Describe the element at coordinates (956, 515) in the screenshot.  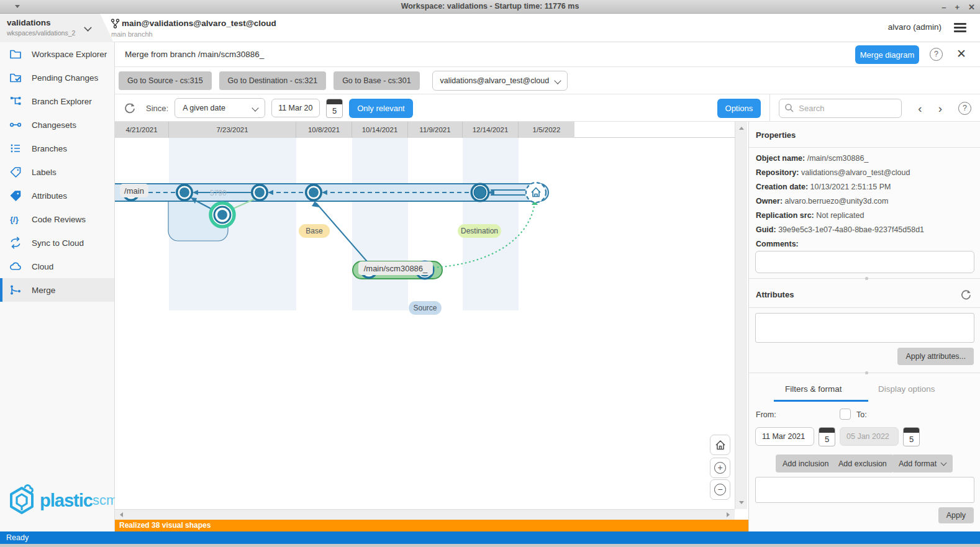
I see `apply-filters-button: Apply` at that location.